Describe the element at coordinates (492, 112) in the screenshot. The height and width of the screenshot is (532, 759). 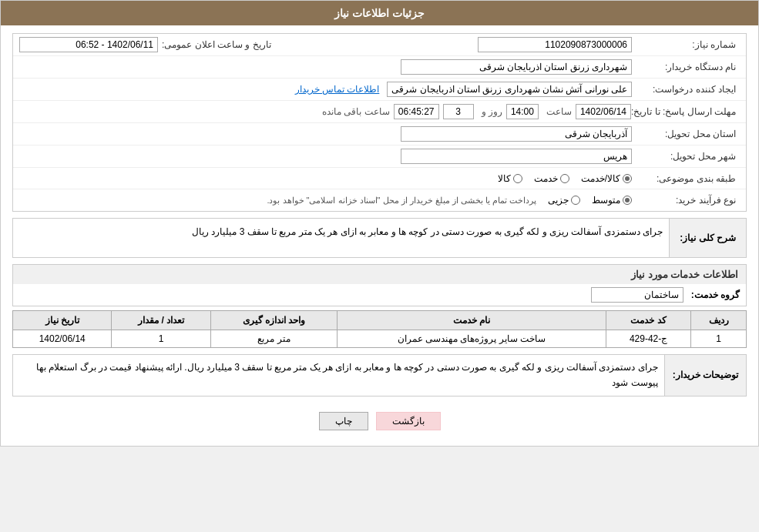
I see `deadline-day-label: روز و` at that location.